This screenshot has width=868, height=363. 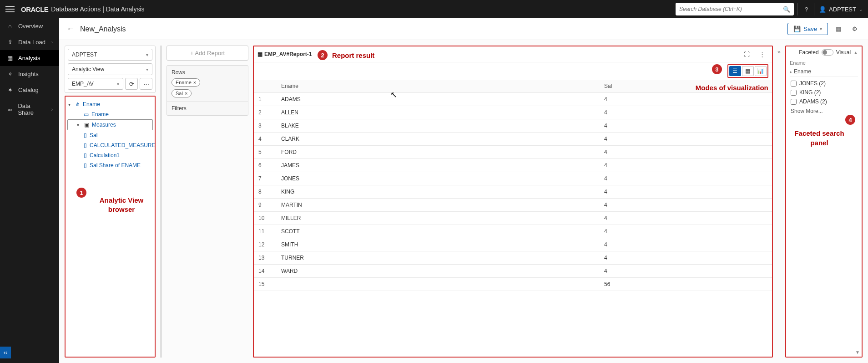 What do you see at coordinates (513, 245) in the screenshot?
I see `table-row: 12SMITH4` at bounding box center [513, 245].